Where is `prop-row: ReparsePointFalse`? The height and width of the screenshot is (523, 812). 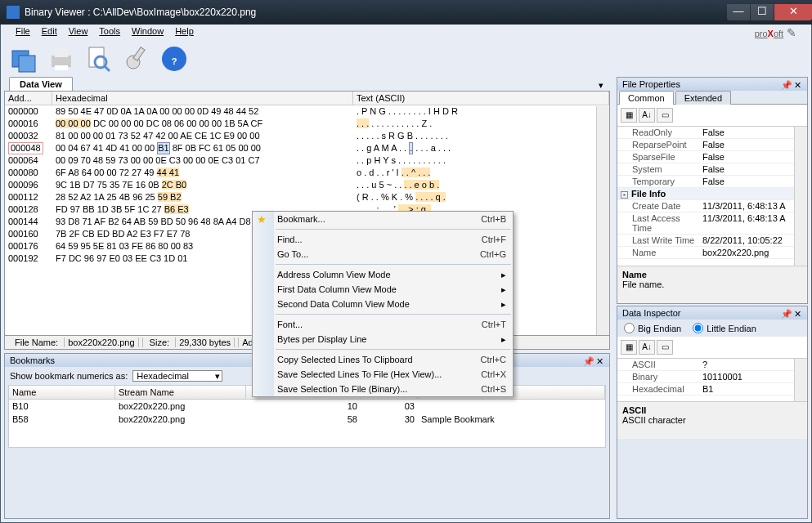
prop-row: ReparsePointFalse is located at coordinates (712, 145).